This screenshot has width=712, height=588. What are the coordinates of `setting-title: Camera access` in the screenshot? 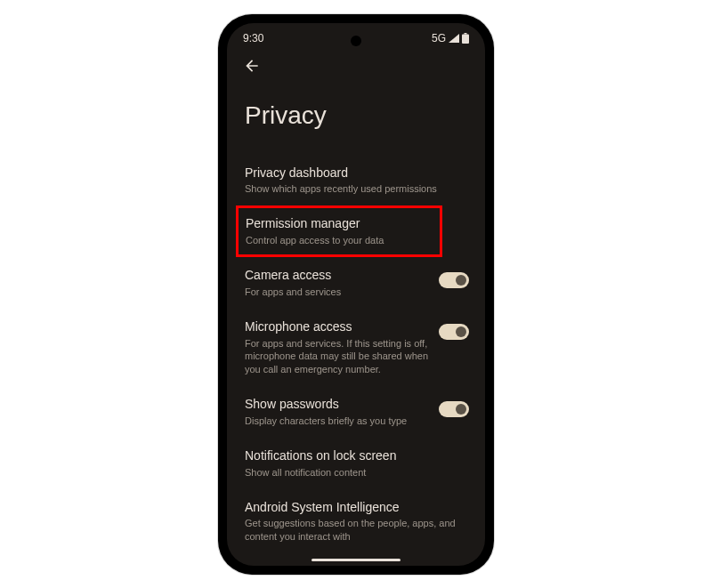 It's located at (337, 276).